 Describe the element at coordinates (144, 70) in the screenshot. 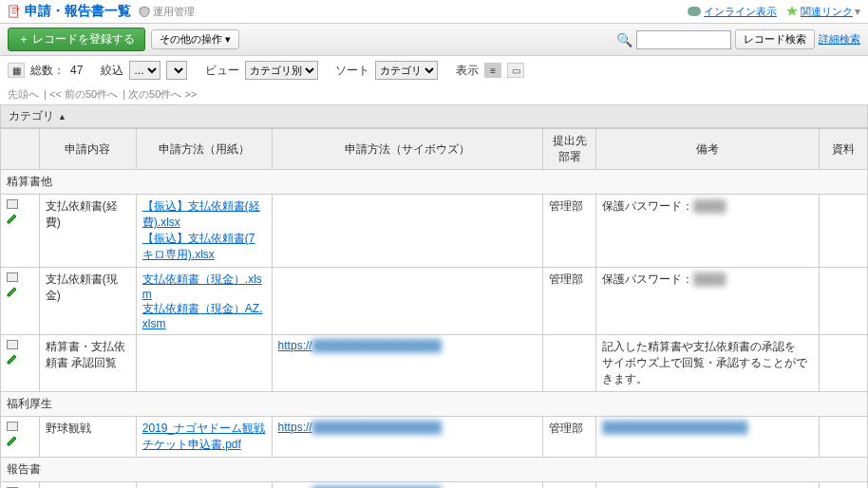

I see `narrow-select: …` at that location.